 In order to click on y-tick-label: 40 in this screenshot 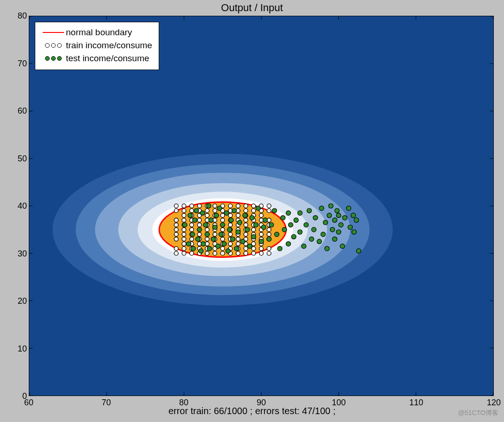, I will do `click(16, 206)`.